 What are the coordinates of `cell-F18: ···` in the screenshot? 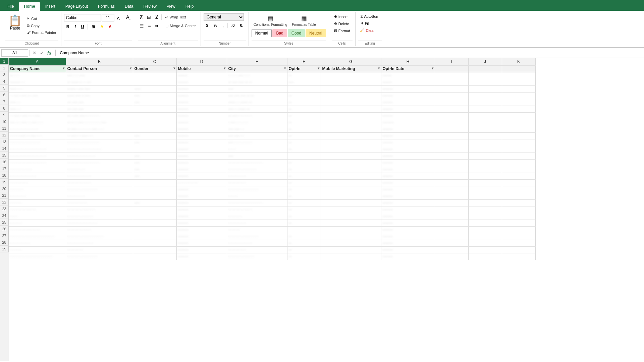 It's located at (304, 183).